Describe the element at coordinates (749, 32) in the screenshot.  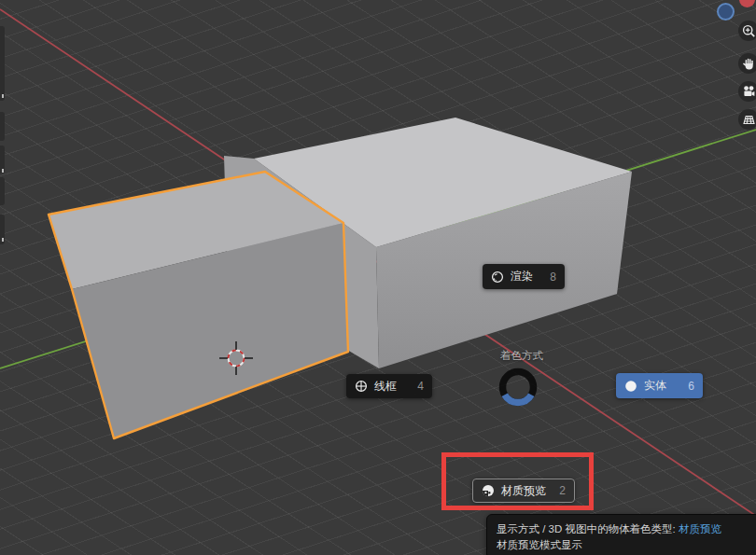
I see `zoom-in-magnifier-icon` at that location.